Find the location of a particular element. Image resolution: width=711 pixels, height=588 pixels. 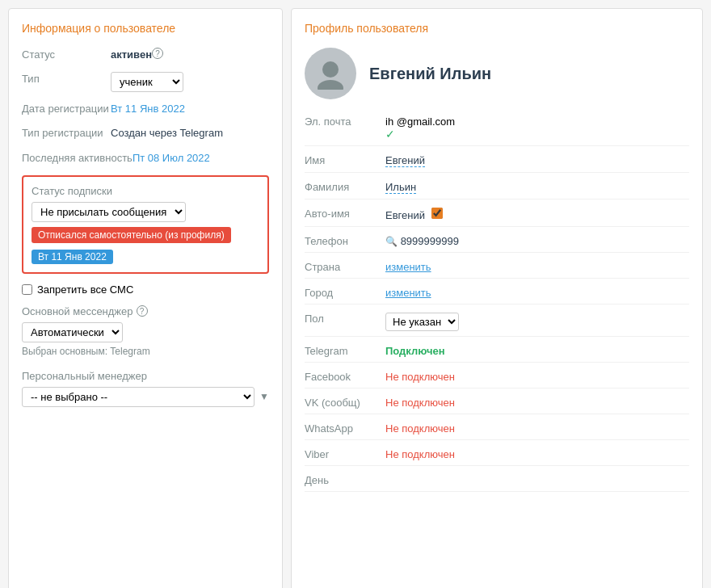

email-verified-icon: ✓ is located at coordinates (420, 134).